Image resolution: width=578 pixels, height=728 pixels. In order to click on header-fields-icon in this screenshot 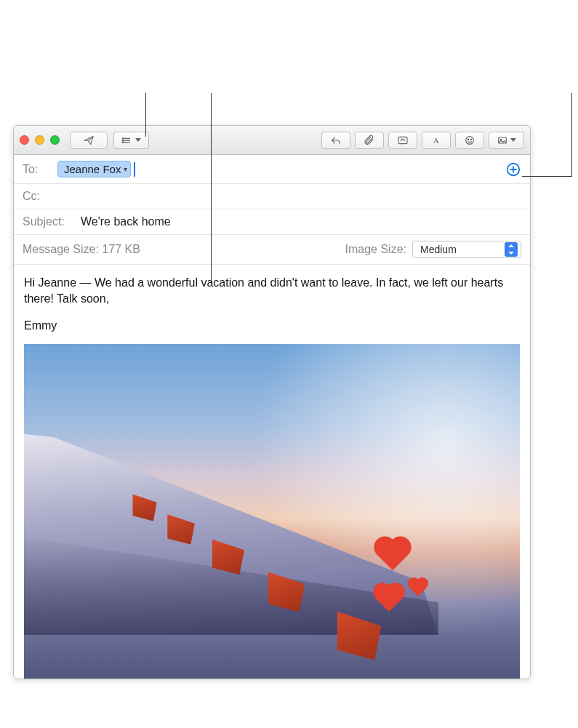, I will do `click(127, 140)`.